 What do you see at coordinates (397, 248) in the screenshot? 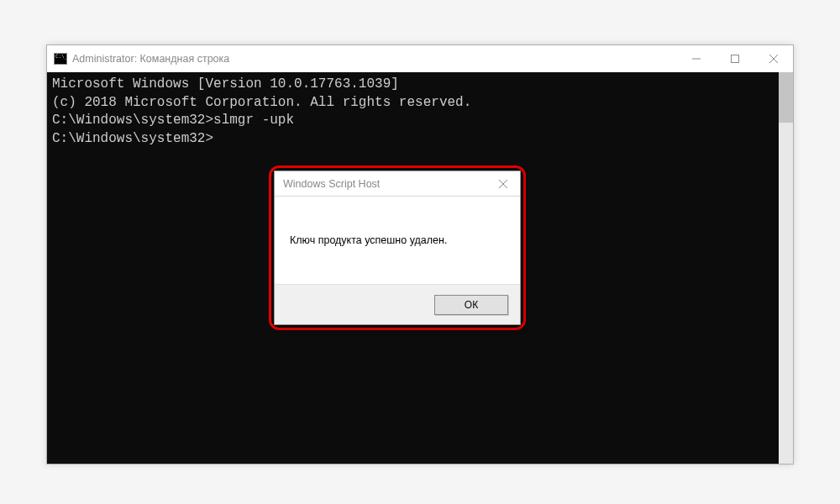
I see `script-host-dialog: Windows Script Host Ключ продукта успешн…` at bounding box center [397, 248].